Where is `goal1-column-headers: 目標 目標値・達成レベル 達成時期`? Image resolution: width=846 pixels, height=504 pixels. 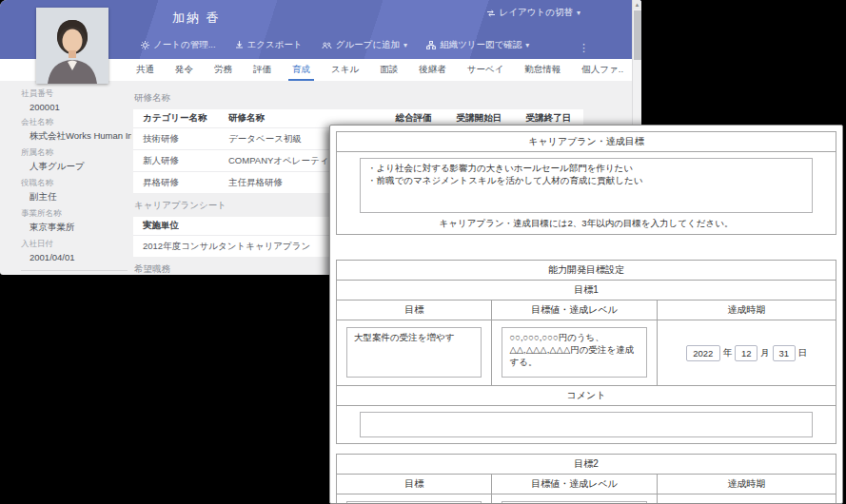
goal1-column-headers: 目標 目標値・達成レベル 達成時期 is located at coordinates (586, 310).